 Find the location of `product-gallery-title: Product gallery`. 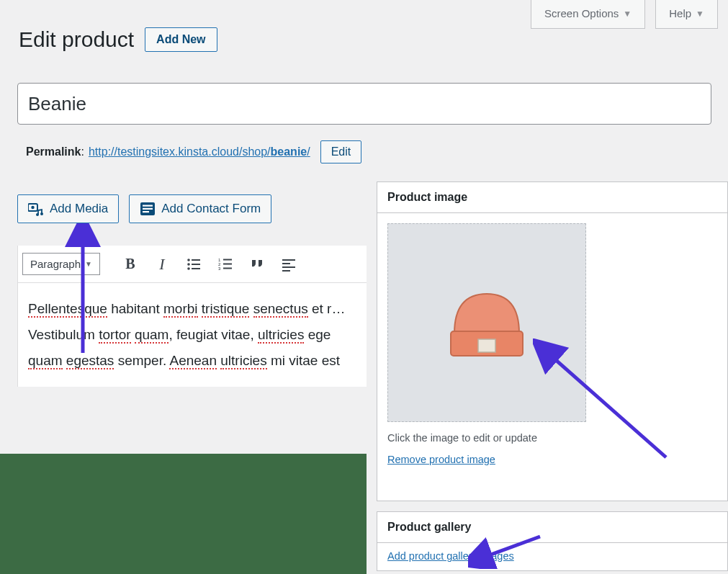

product-gallery-title: Product gallery is located at coordinates (552, 527).